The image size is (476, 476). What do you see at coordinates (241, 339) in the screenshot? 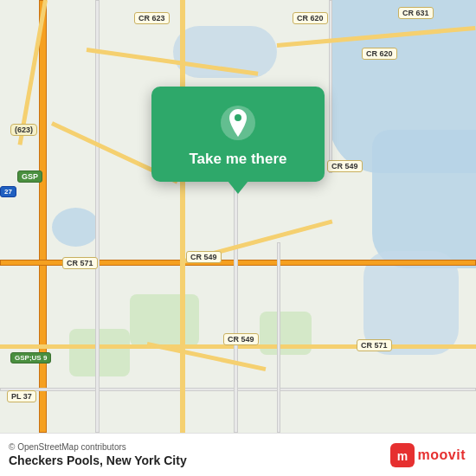
I see `road-label-cr549-bottom: CR 549` at bounding box center [241, 339].